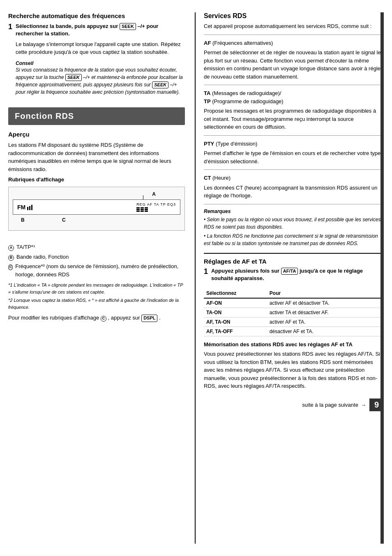  Describe the element at coordinates (97, 207) in the screenshot. I see `display-inner: FM REG AF TA TP EQ3` at that location.